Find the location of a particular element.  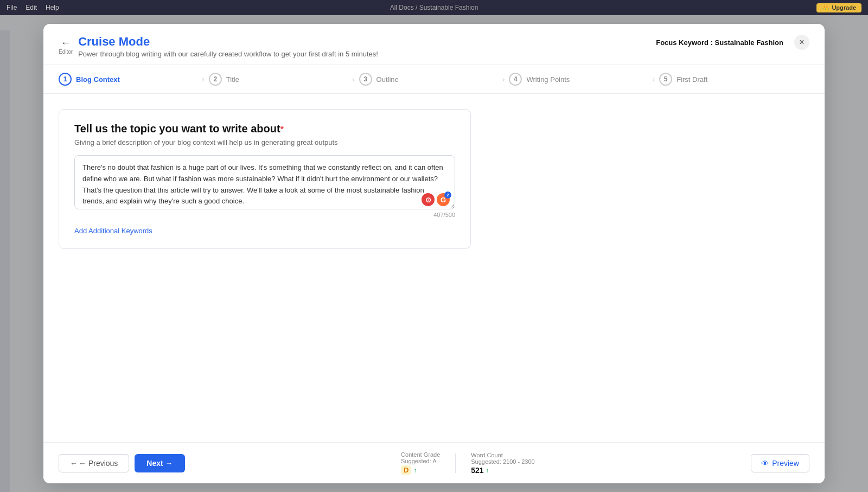

grade-arrow-up-icon: ↑ is located at coordinates (415, 470).